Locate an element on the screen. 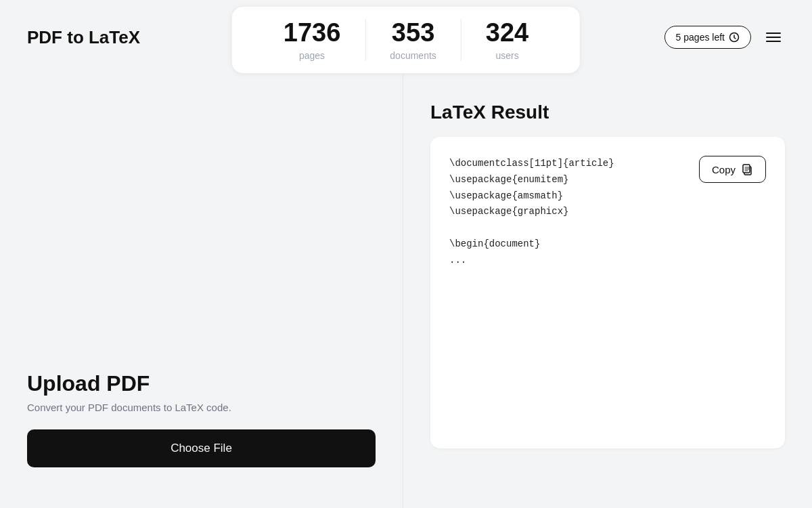 The height and width of the screenshot is (508, 812). documents-count: 353 is located at coordinates (413, 33).